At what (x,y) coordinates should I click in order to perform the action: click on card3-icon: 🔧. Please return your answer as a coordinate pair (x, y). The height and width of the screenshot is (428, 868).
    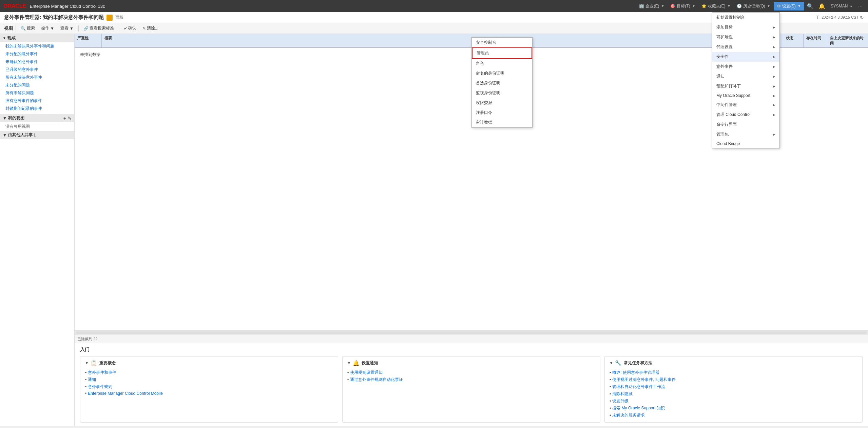
    Looking at the image, I should click on (618, 363).